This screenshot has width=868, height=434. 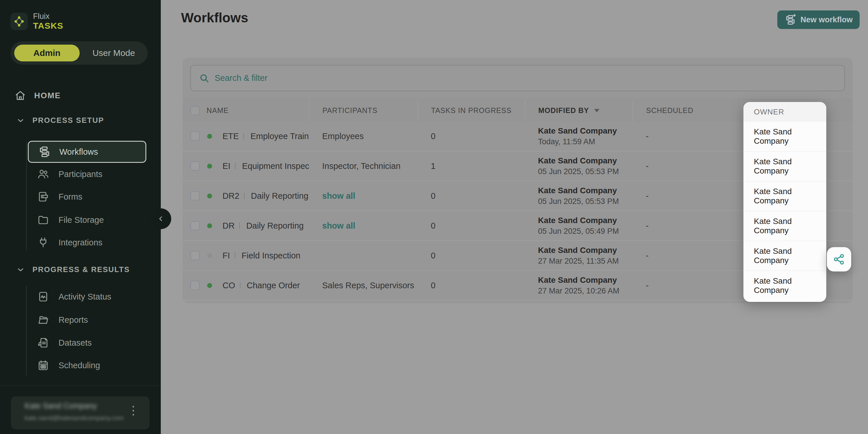 I want to click on sidebar-item-file-storage: File Storage, so click(x=86, y=220).